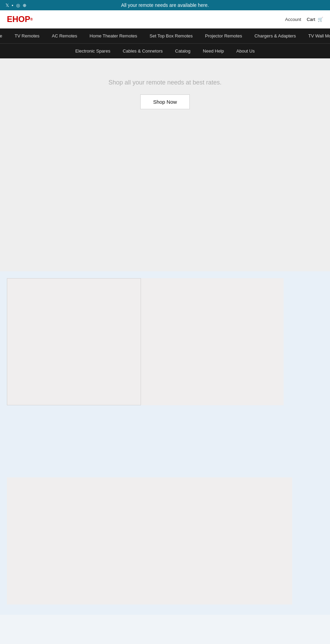  Describe the element at coordinates (27, 36) in the screenshot. I see `nav-tv-remotes: TV Remotes` at that location.